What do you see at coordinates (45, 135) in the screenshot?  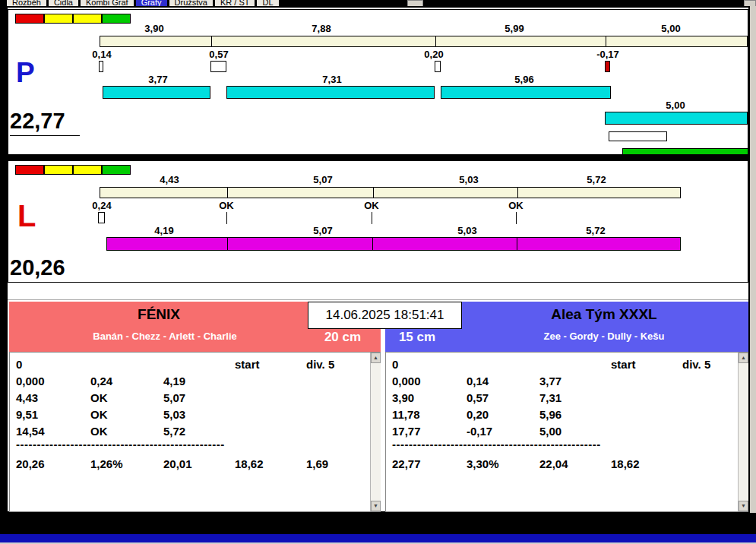 I see `total-underline` at bounding box center [45, 135].